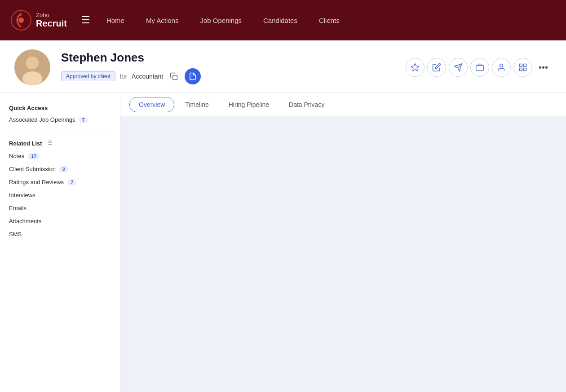  Describe the element at coordinates (26, 144) in the screenshot. I see `related-list-title: Related List` at that location.